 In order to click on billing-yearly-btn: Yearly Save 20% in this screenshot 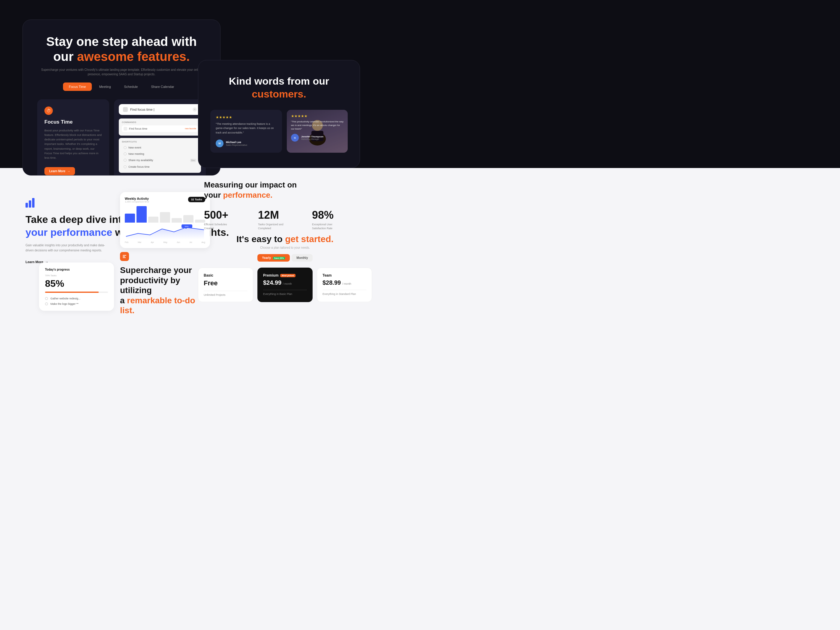, I will do `click(274, 258)`.